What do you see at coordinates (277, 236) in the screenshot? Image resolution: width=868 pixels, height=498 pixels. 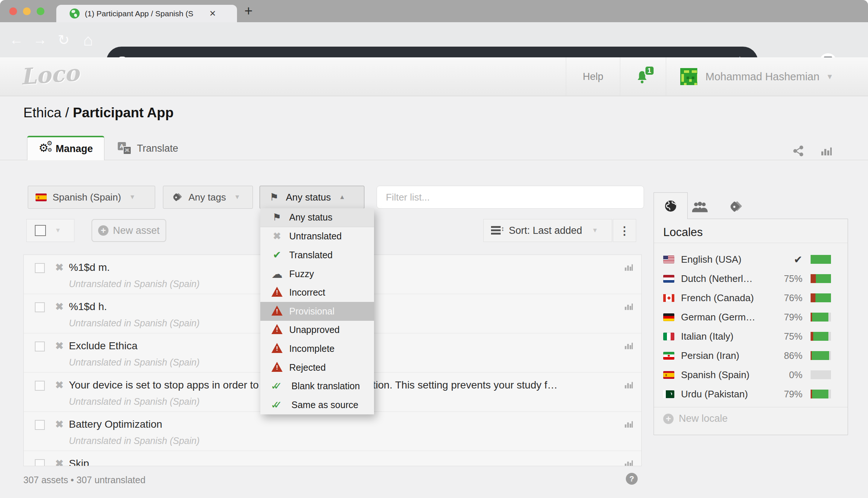 I see `cross-icon: ✖` at bounding box center [277, 236].